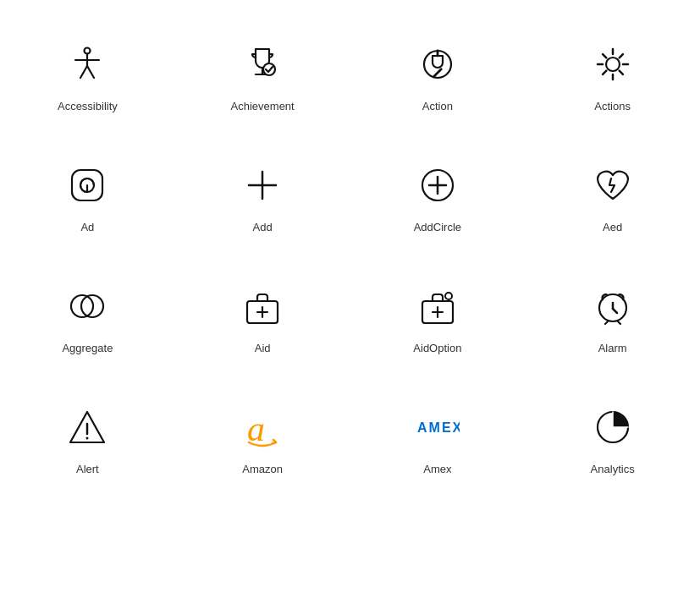 This screenshot has width=700, height=609. Describe the element at coordinates (262, 107) in the screenshot. I see `achievement-label: Achievement` at that location.